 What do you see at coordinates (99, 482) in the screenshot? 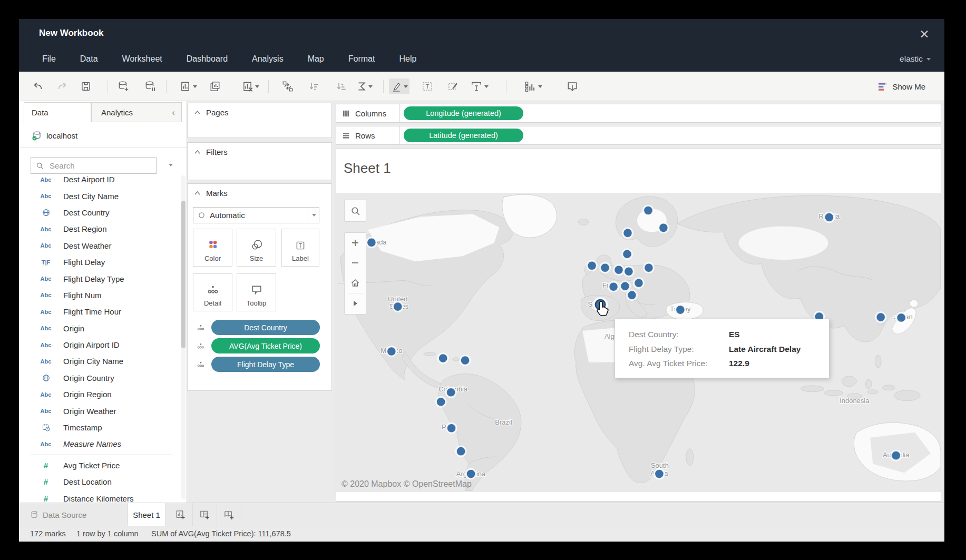
I see `field-dest-location: #Dest Location` at bounding box center [99, 482].